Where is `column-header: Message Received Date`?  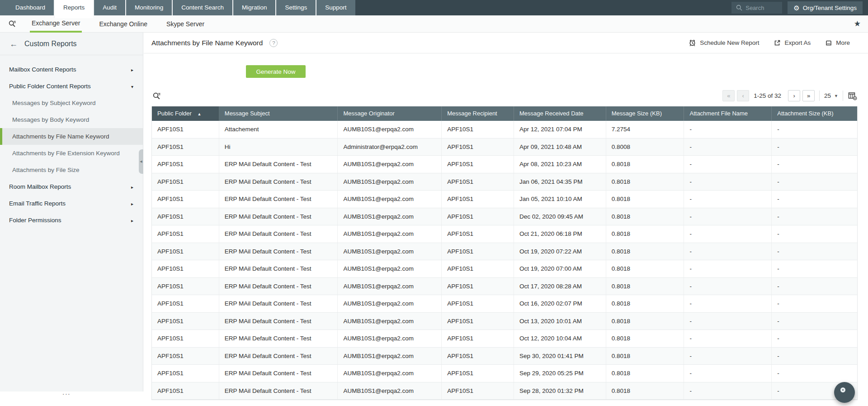
column-header: Message Received Date is located at coordinates (560, 114).